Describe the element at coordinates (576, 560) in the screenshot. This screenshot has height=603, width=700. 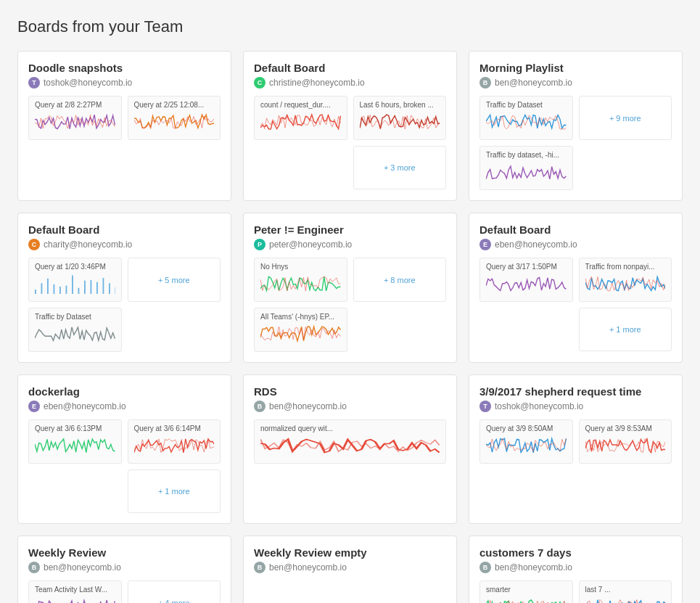
I see `board-header: customers 7 daysBben@honeycomb.io` at that location.